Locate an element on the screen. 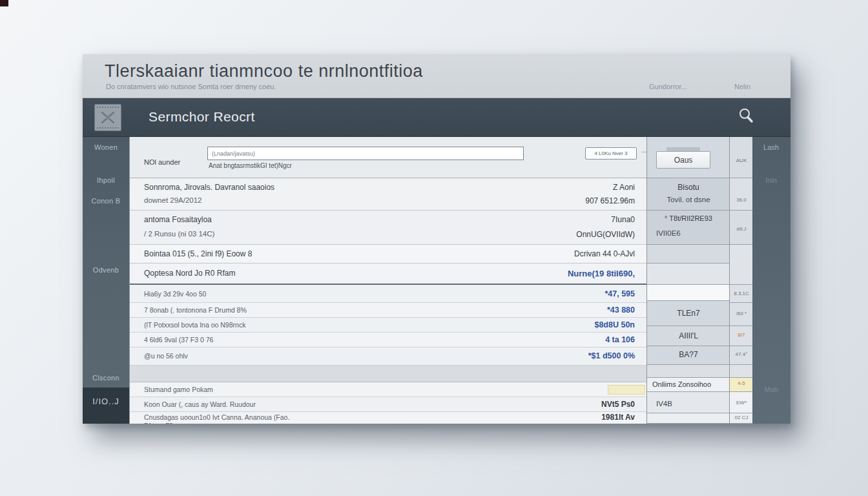  row-label: 4 6ld6 9val (37 F3 0 76 is located at coordinates (178, 340).